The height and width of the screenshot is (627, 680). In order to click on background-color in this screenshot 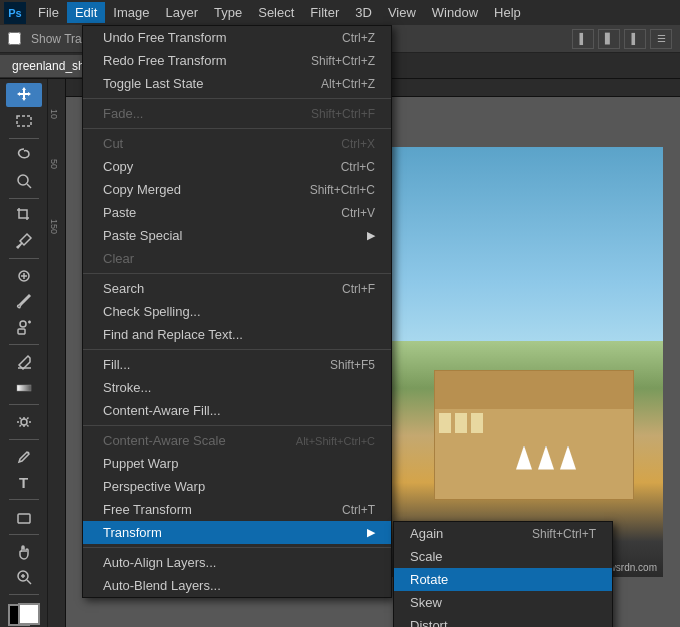, I will do `click(29, 614)`.